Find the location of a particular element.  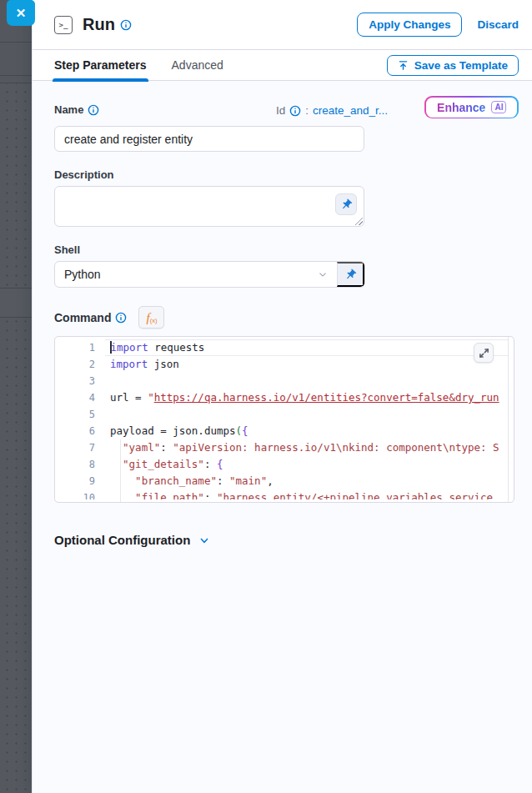

code-line: 1import requests is located at coordinates (282, 348).